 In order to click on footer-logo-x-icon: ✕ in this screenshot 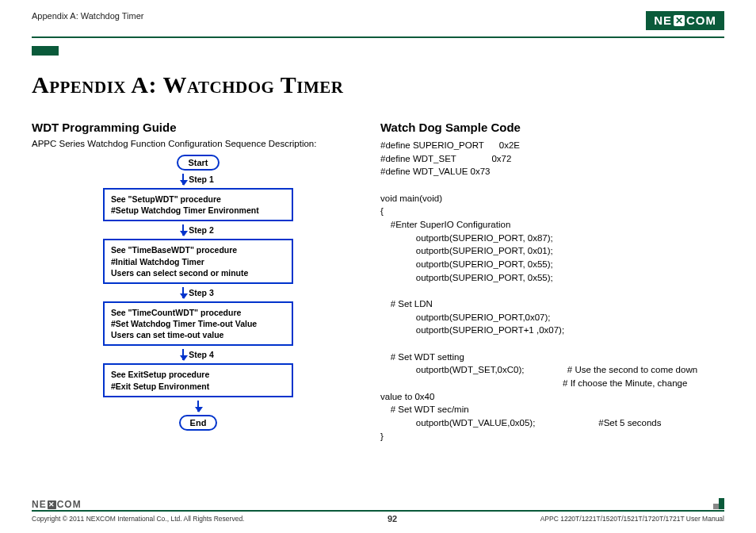, I will do `click(52, 504)`.